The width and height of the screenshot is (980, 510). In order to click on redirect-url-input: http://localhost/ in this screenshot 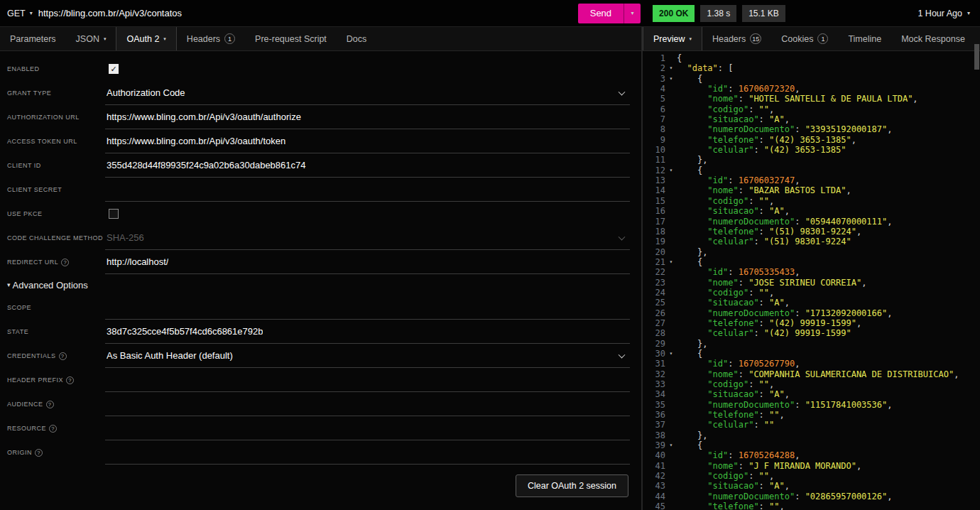, I will do `click(138, 261)`.